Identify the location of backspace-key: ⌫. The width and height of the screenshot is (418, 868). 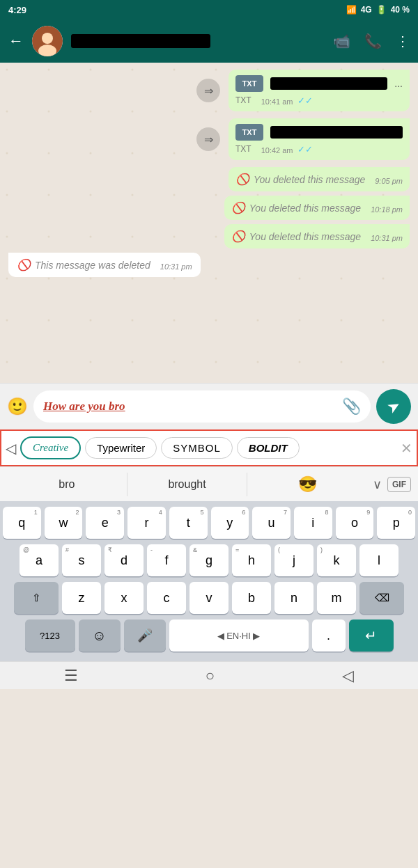
(382, 598).